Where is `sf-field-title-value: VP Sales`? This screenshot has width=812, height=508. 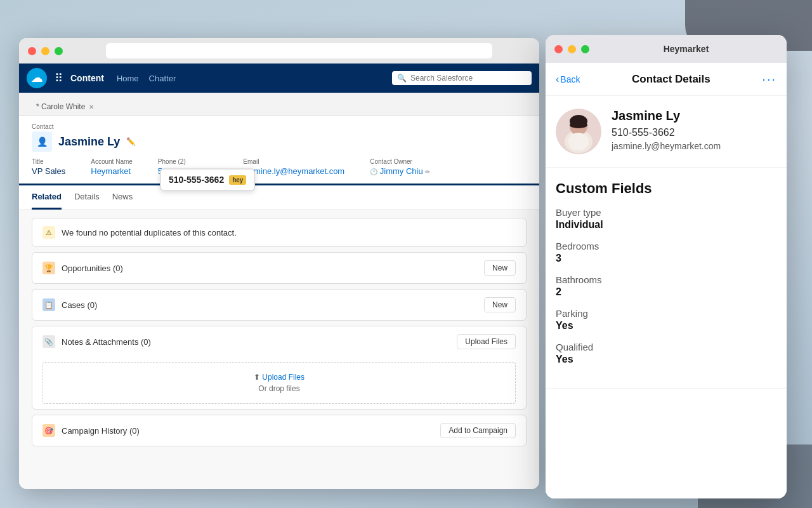 sf-field-title-value: VP Sales is located at coordinates (48, 171).